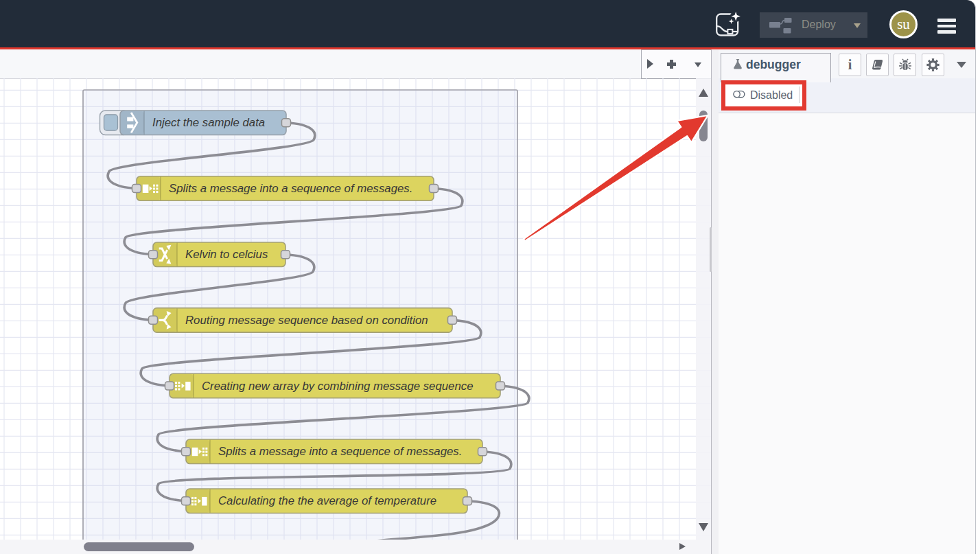 Image resolution: width=980 pixels, height=554 pixels. Describe the element at coordinates (338, 386) in the screenshot. I see `svg-text:Creating new array by combinin: Creating new array by combining message …` at that location.